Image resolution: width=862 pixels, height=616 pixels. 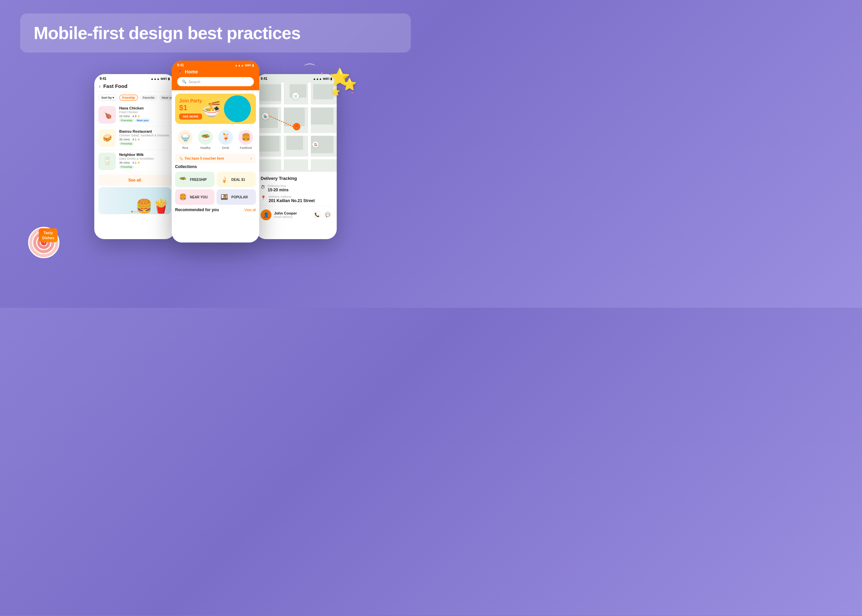 I want to click on status-icons-1: ▲▲▲ WiFi ▮, so click(x=160, y=79).